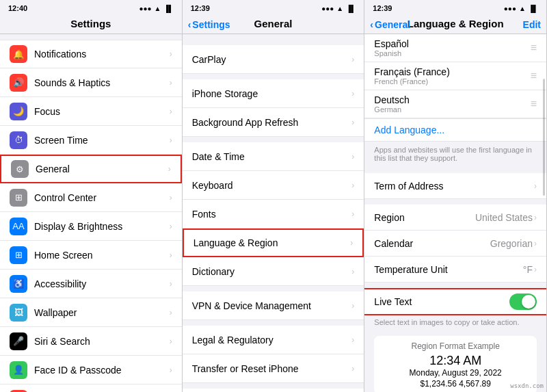  Describe the element at coordinates (18, 341) in the screenshot. I see `settings-icon-10: 🎤` at that location.